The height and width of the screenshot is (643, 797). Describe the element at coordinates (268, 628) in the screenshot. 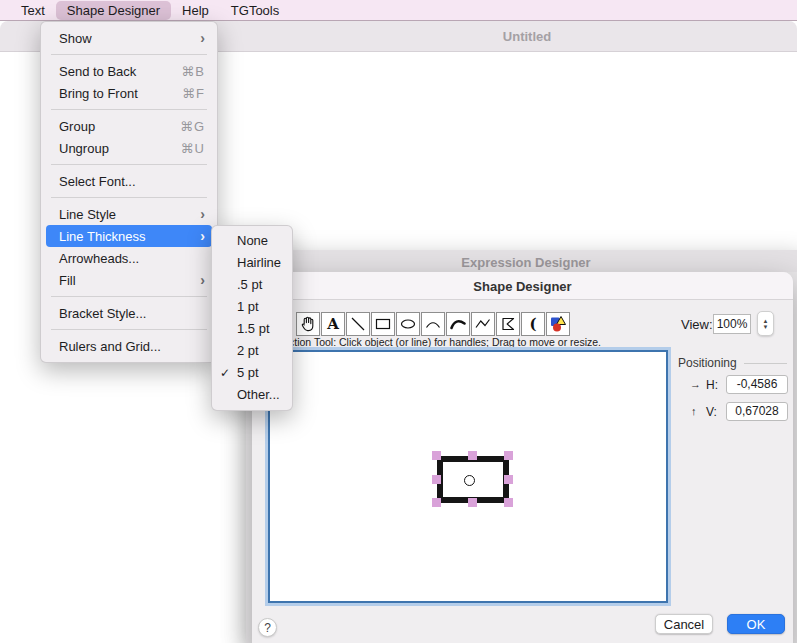

I see `help-button: ?` at that location.